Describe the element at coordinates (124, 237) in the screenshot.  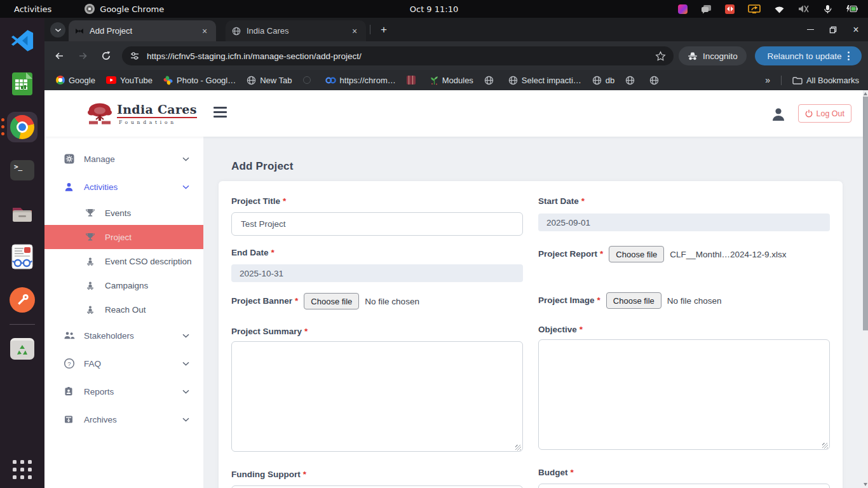
I see `sidebar-item-project: Project` at that location.